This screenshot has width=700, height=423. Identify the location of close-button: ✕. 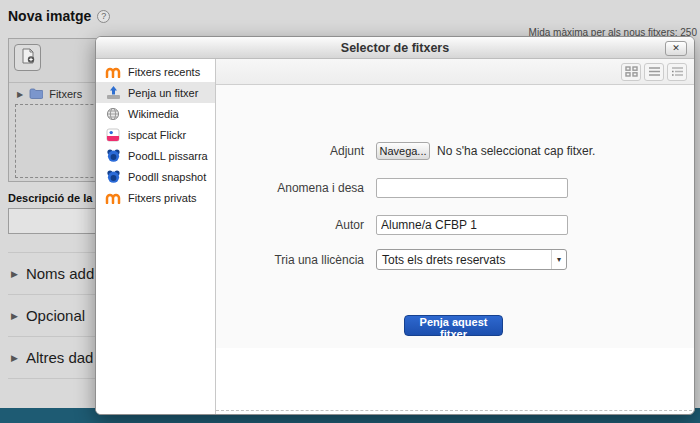
(676, 48).